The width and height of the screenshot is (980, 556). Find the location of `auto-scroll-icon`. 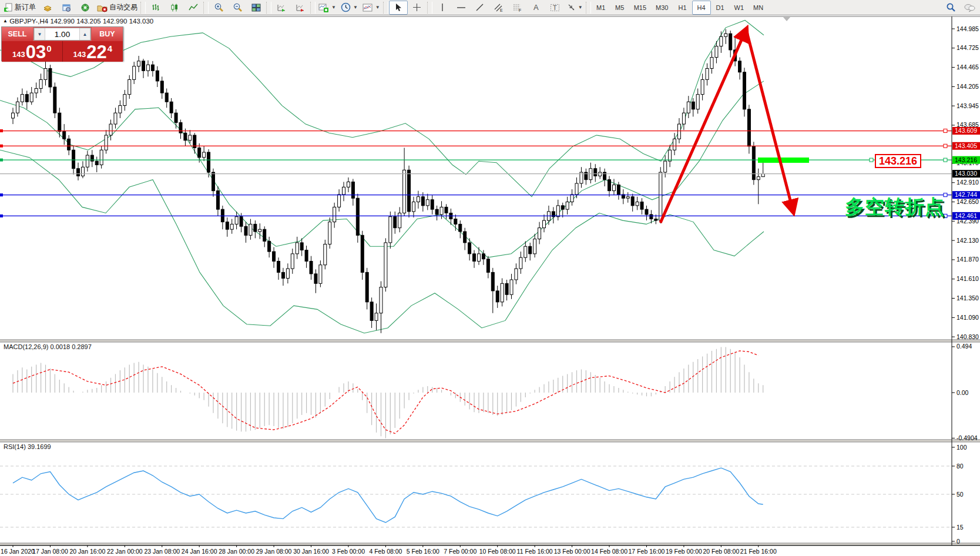

auto-scroll-icon is located at coordinates (281, 8).